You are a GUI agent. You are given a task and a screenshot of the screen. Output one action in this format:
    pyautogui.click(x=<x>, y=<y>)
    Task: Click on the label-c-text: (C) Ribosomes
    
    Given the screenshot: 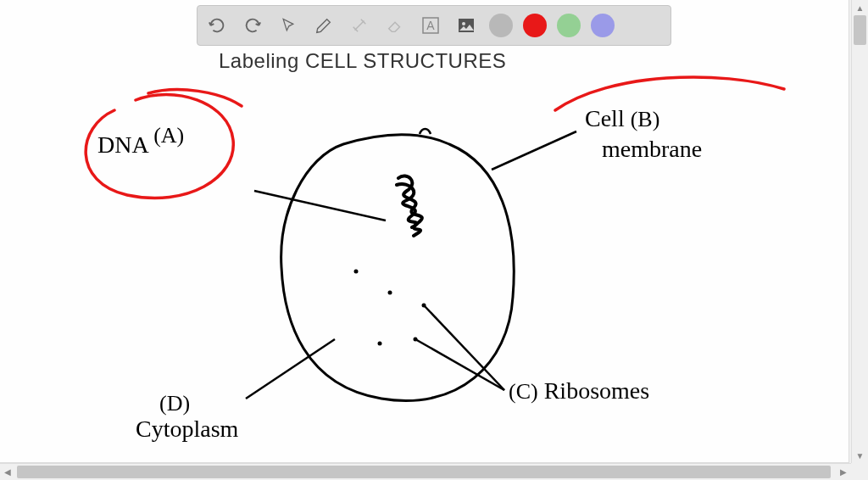 What is the action you would take?
    pyautogui.click(x=579, y=391)
    